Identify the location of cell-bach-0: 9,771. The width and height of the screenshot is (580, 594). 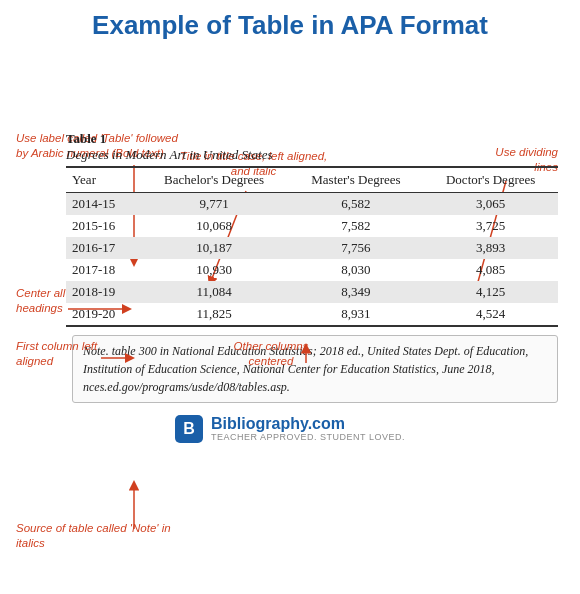
(214, 204).